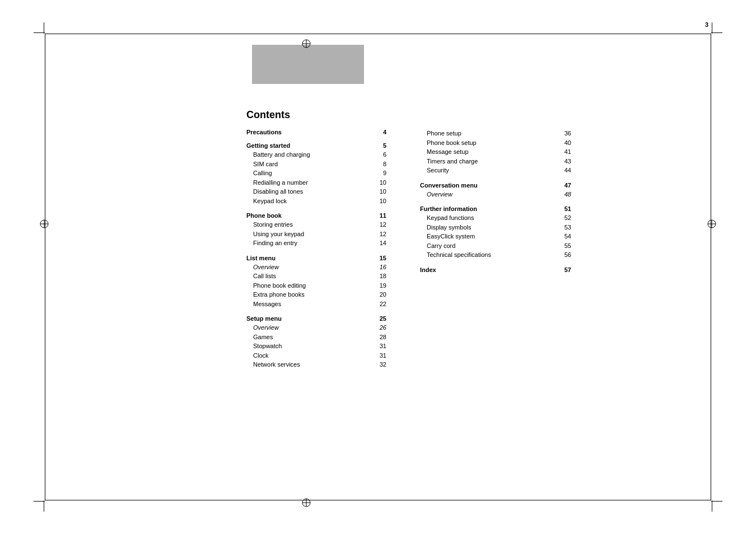 The width and height of the screenshot is (756, 534). I want to click on toc-item-label: Using your keypad, so click(314, 234).